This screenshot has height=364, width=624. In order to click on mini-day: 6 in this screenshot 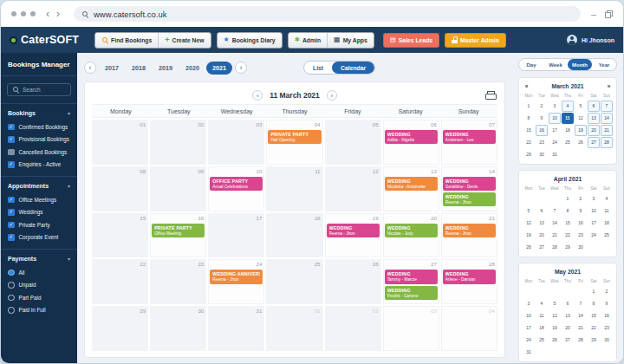, I will do `click(542, 211)`.